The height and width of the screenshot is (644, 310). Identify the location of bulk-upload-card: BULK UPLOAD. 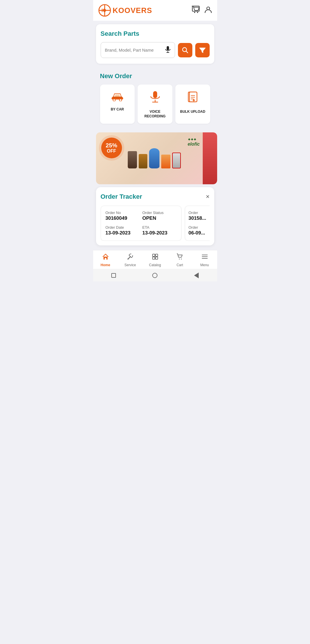
(193, 104).